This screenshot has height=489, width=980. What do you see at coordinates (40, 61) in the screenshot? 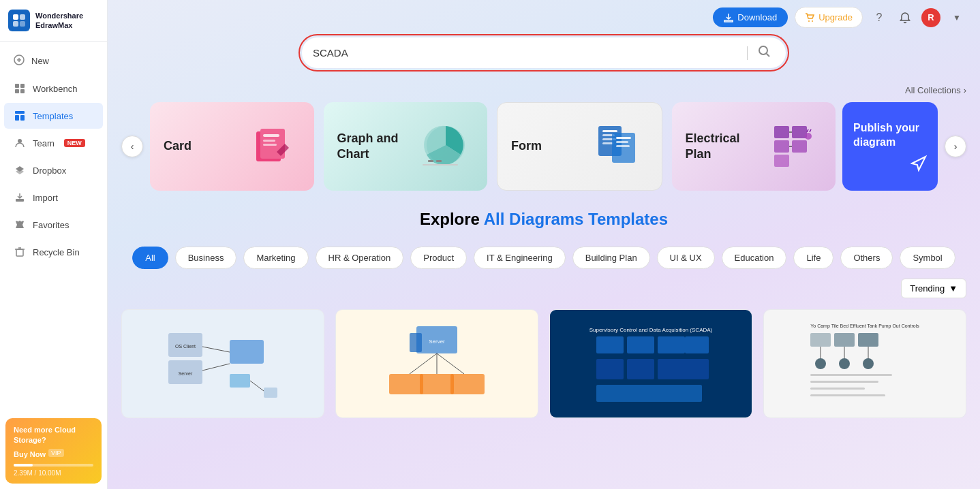
I see `new-label: New` at bounding box center [40, 61].